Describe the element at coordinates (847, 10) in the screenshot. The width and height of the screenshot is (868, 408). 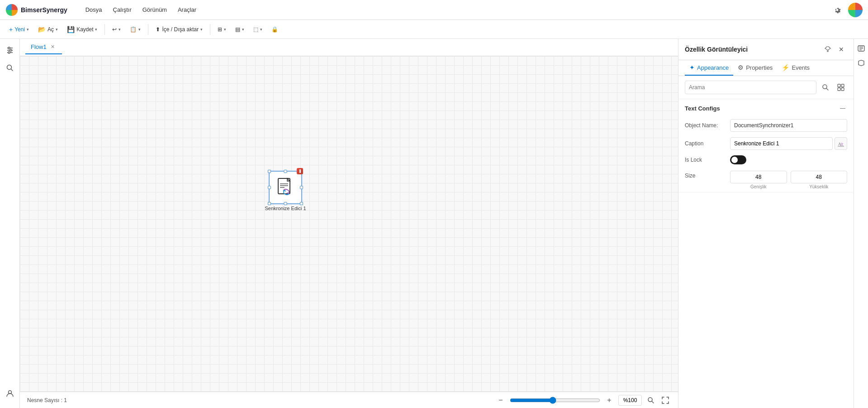
I see `menubar-right` at that location.